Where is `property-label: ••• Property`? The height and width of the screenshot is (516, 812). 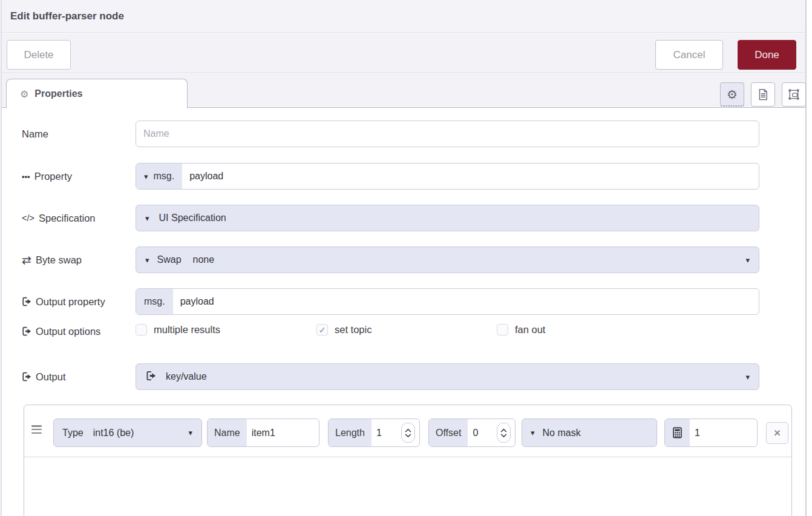
property-label: ••• Property is located at coordinates (77, 176).